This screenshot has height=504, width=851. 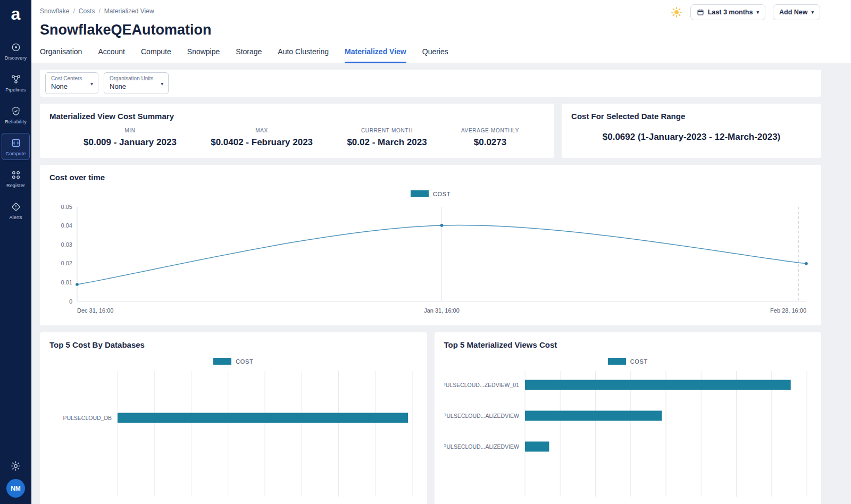 What do you see at coordinates (16, 154) in the screenshot?
I see `sidebar-item-label: Compute` at bounding box center [16, 154].